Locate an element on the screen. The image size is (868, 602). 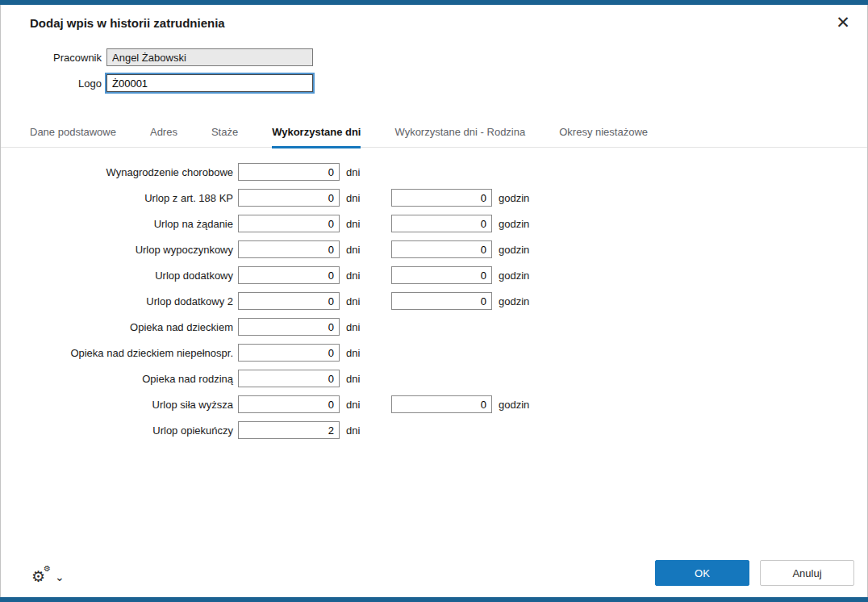
field-label: Urlop dodatkowy is located at coordinates (131, 276).